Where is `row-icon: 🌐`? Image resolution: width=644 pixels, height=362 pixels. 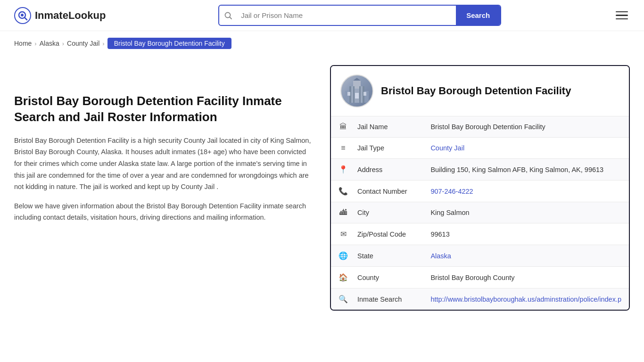 row-icon: 🌐 is located at coordinates (340, 256).